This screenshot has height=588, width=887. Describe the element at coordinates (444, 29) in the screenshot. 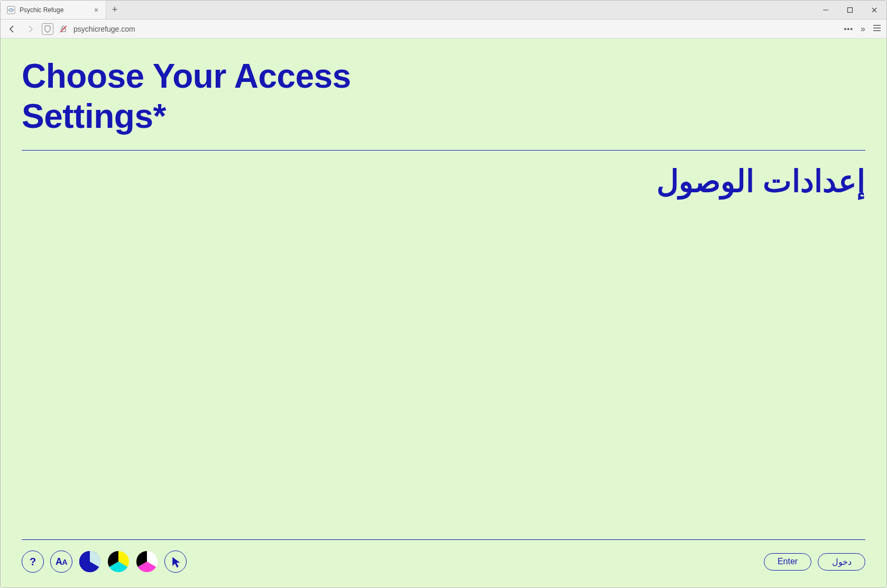

I see `browser-toolbar: psychicrefuge.com ••• »` at that location.